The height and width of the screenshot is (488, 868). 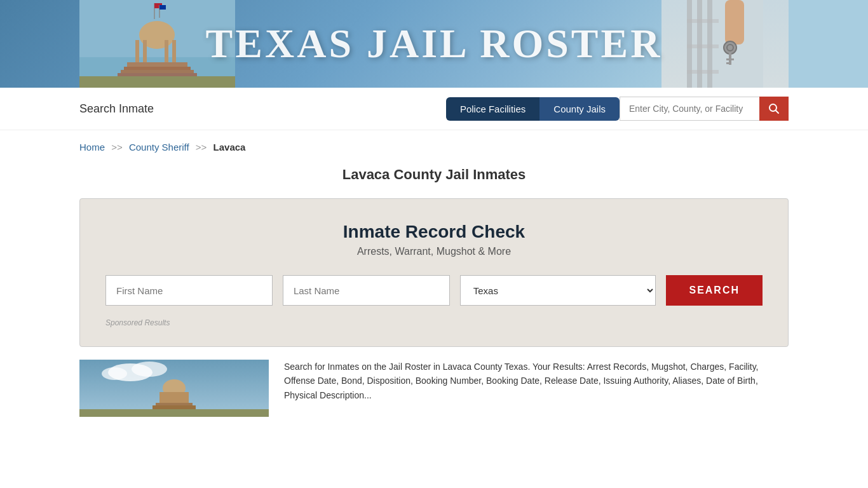 What do you see at coordinates (434, 252) in the screenshot?
I see `inmate-check-subtitle: Arrests, Warrant, Mugshot & More` at bounding box center [434, 252].